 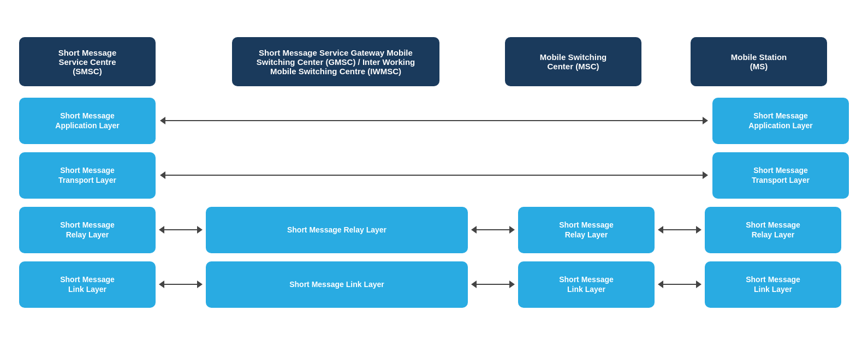 What do you see at coordinates (434, 121) in the screenshot?
I see `arrow-application` at bounding box center [434, 121].